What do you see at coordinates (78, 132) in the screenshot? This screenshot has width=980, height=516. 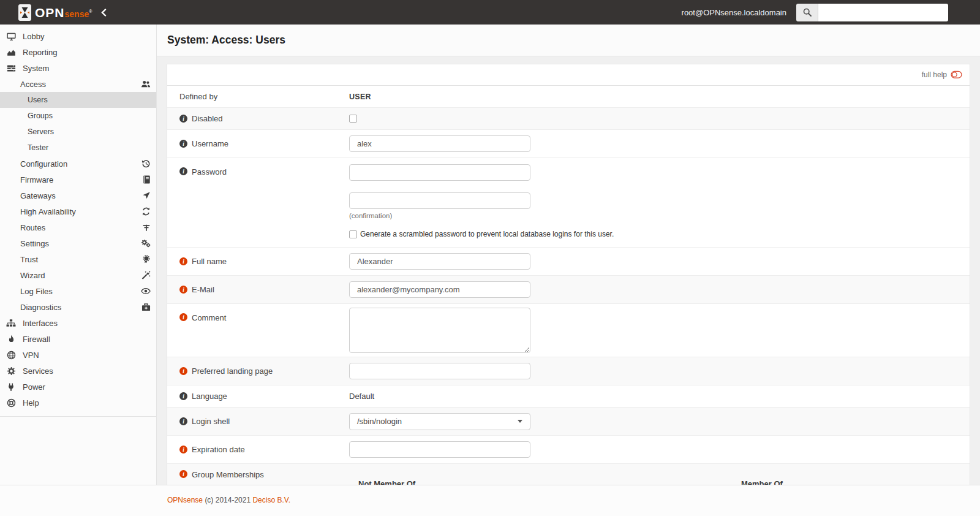 I see `sidebar-item-servers: Servers` at bounding box center [78, 132].